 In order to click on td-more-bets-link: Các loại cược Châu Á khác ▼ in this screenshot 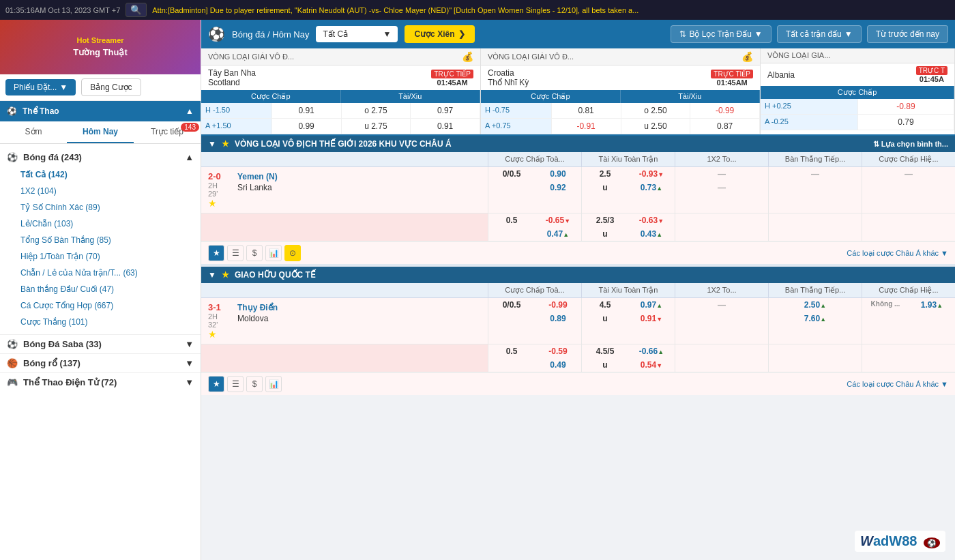, I will do `click(898, 385)`.